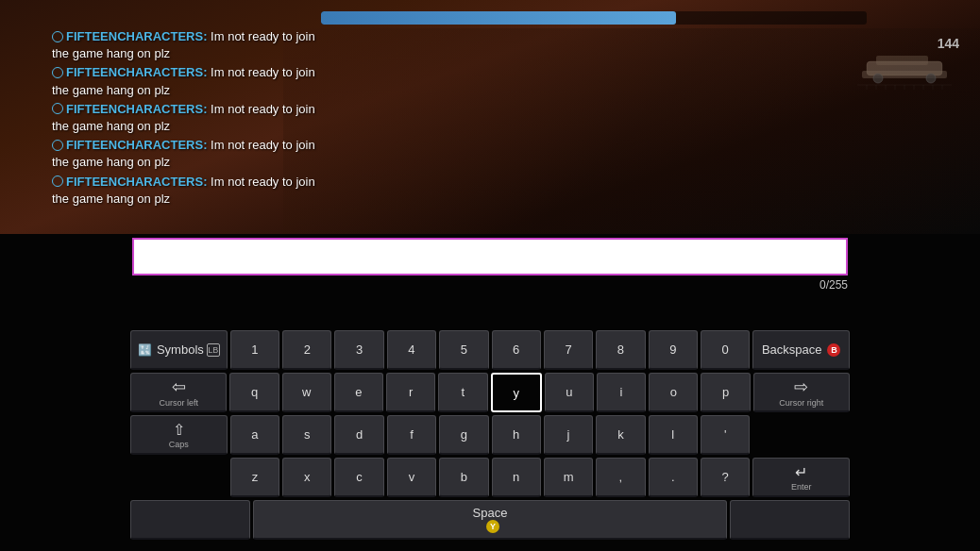  What do you see at coordinates (568, 350) in the screenshot?
I see `key-7: 7` at bounding box center [568, 350].